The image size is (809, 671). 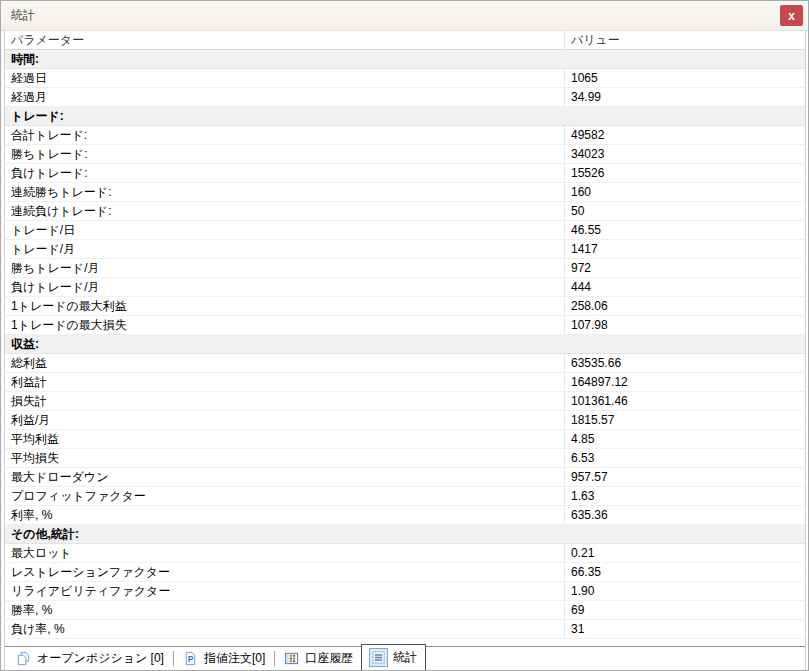 I want to click on param-label: 経過月, so click(x=285, y=97).